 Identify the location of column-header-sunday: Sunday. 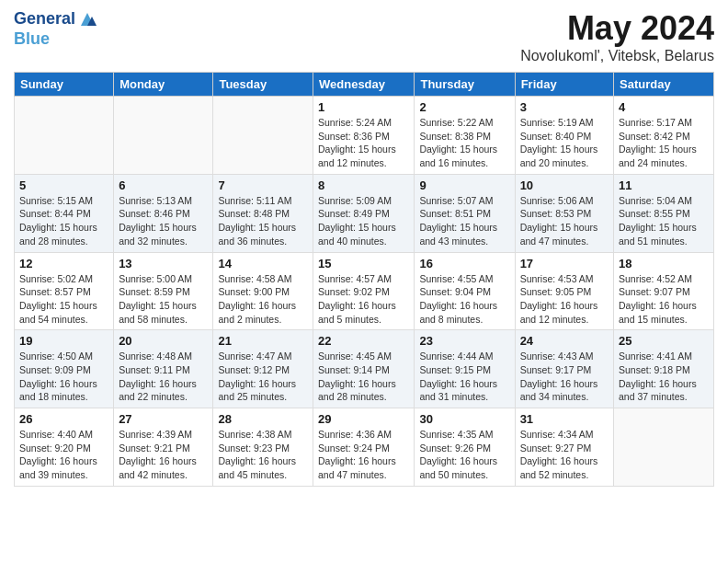
(64, 85).